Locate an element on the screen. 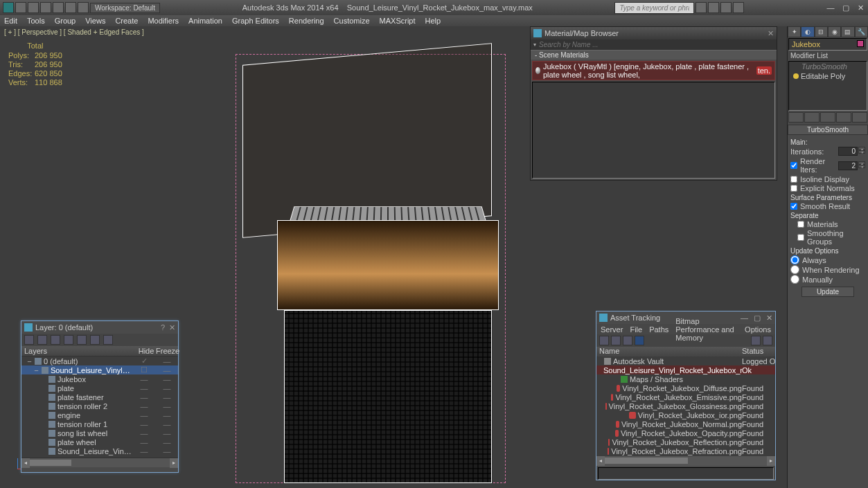 The height and width of the screenshot is (488, 868). update-button: Update is located at coordinates (828, 292).